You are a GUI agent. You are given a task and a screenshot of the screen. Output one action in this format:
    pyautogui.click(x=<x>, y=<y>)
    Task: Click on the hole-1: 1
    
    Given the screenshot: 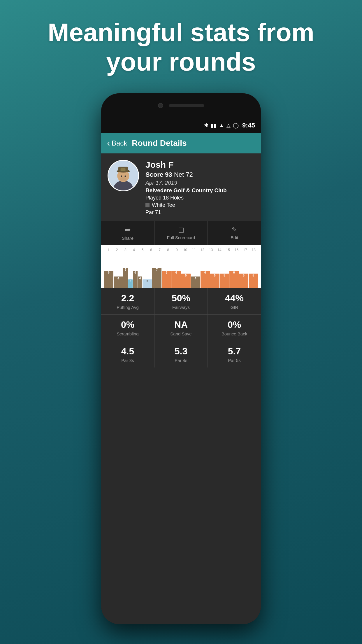 What is the action you would take?
    pyautogui.click(x=108, y=250)
    